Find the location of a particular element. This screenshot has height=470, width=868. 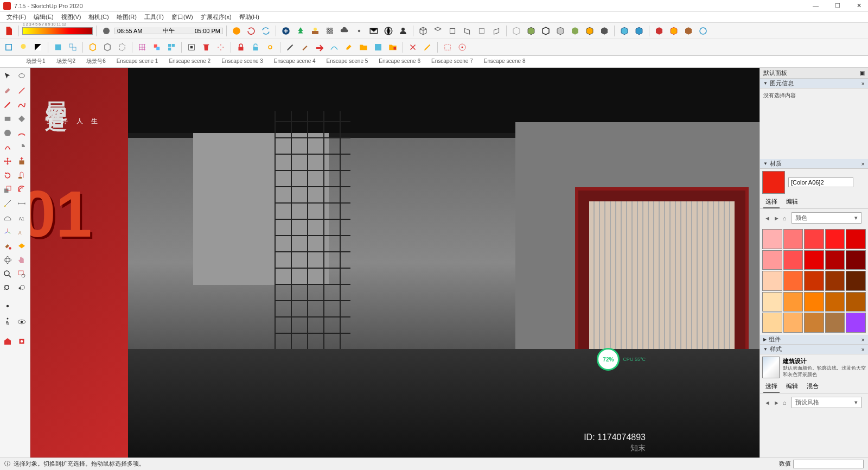

curve-button is located at coordinates (334, 47).